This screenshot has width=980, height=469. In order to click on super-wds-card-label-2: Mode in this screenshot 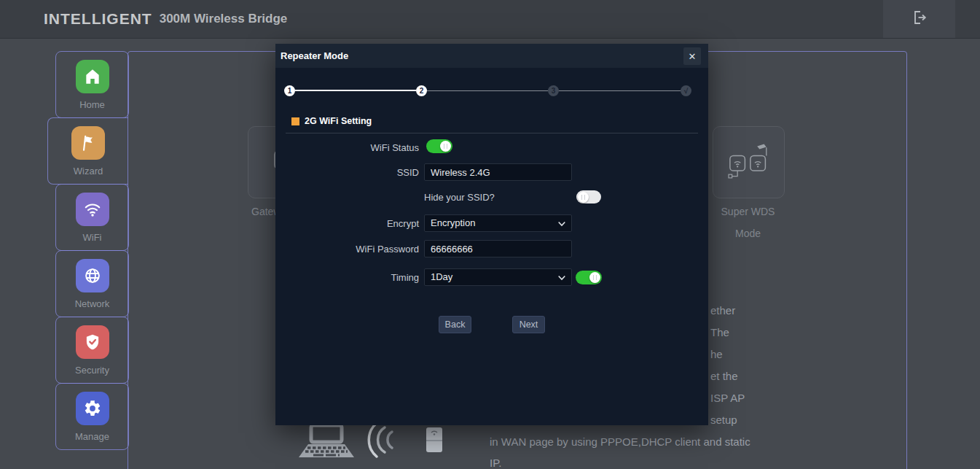, I will do `click(748, 233)`.